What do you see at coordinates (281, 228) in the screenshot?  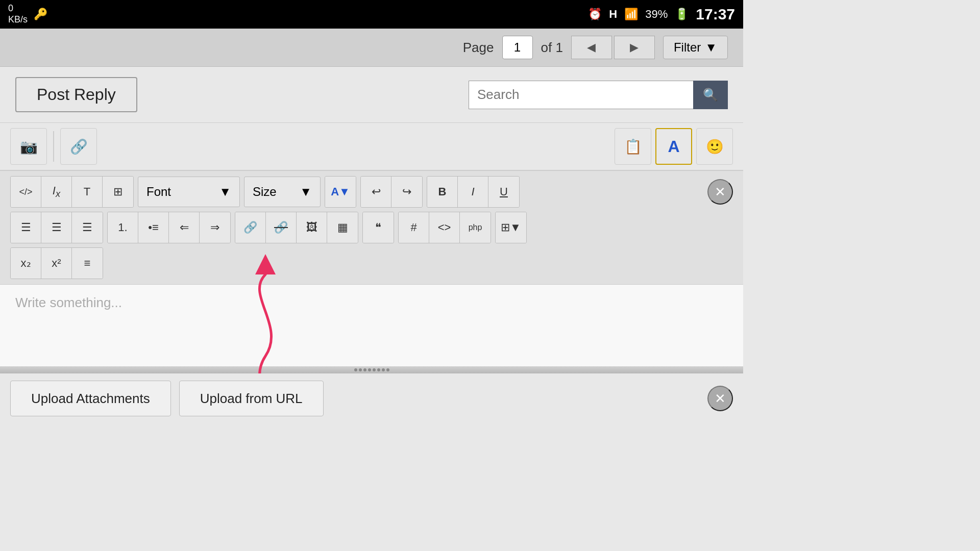 I see `unlink-icon: 🔗` at bounding box center [281, 228].